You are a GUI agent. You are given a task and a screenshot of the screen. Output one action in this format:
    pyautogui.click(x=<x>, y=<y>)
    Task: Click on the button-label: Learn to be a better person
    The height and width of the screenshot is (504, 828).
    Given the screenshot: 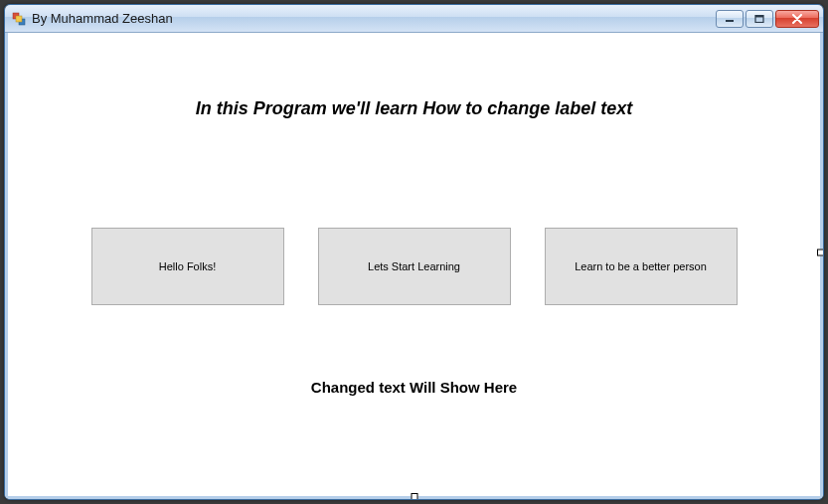 What is the action you would take?
    pyautogui.click(x=640, y=266)
    